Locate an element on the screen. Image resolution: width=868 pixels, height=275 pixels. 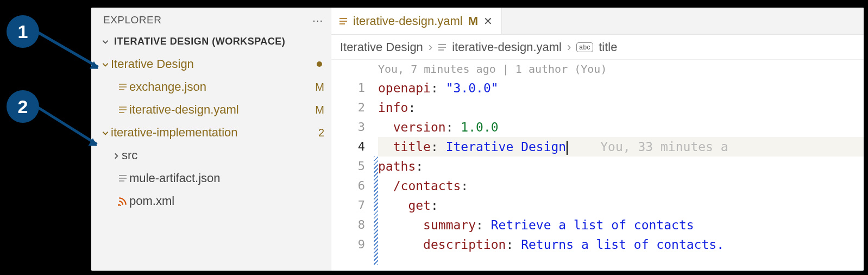
line-number: 7 is located at coordinates (348, 205).